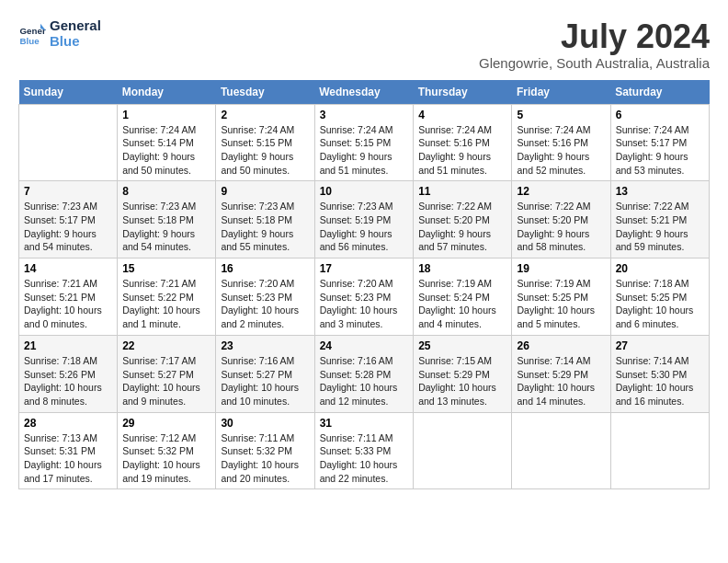 This screenshot has width=728, height=563. I want to click on calendar-cell: 12Sunrise: 7:22 AM Sunset: 5:20 PM Dayli…, so click(561, 220).